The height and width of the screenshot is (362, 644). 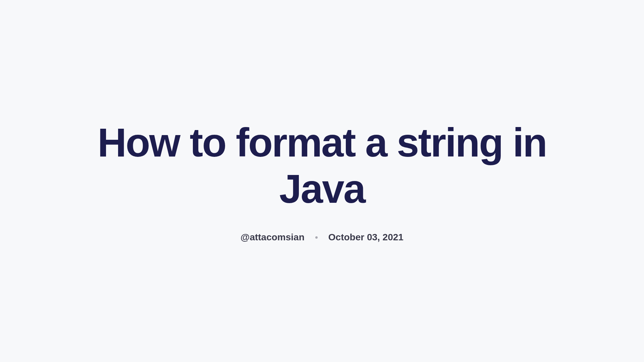 What do you see at coordinates (322, 237) in the screenshot?
I see `meta-row: @attacomsian October 03, 2021` at bounding box center [322, 237].